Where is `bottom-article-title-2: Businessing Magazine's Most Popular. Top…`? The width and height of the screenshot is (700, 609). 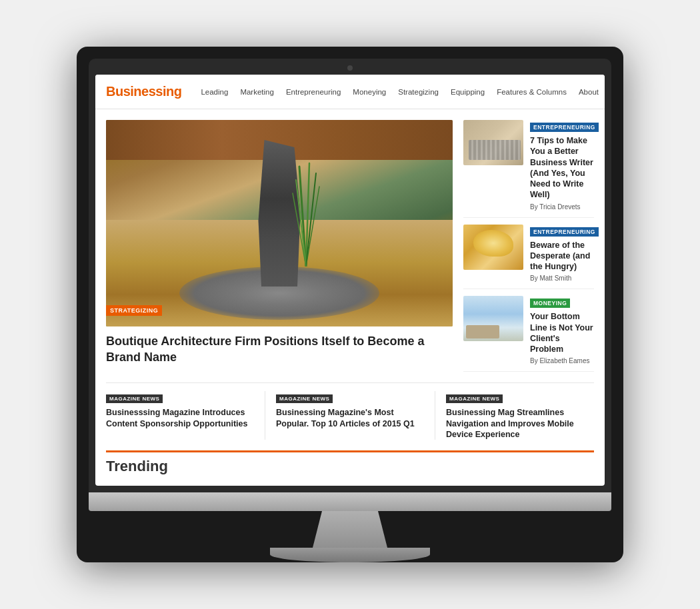 bottom-article-title-2: Businessing Magazine's Most Popular. Top… is located at coordinates (350, 418).